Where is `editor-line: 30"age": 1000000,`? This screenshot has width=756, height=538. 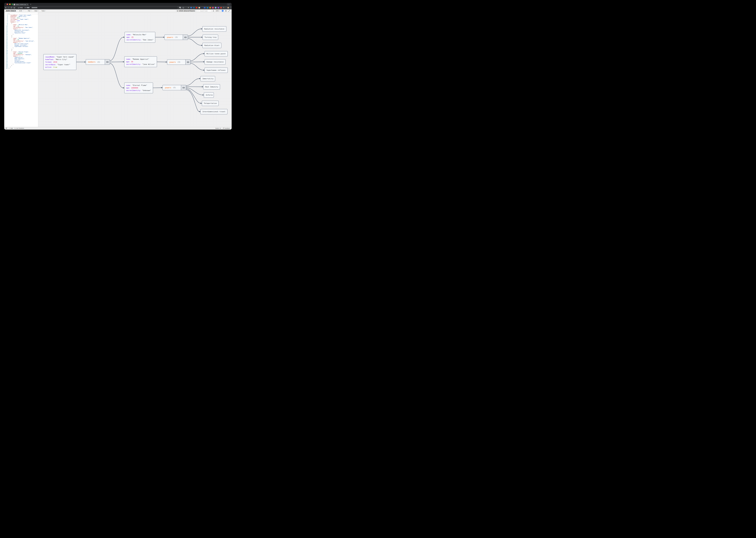 editor-line: 30"age": 1000000, is located at coordinates (21, 53).